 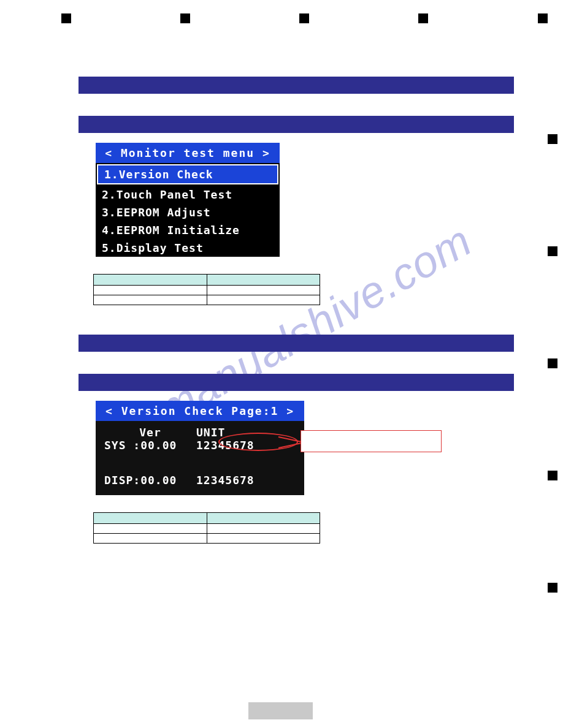 What do you see at coordinates (150, 433) in the screenshot?
I see `column-header-ver: Ver` at bounding box center [150, 433].